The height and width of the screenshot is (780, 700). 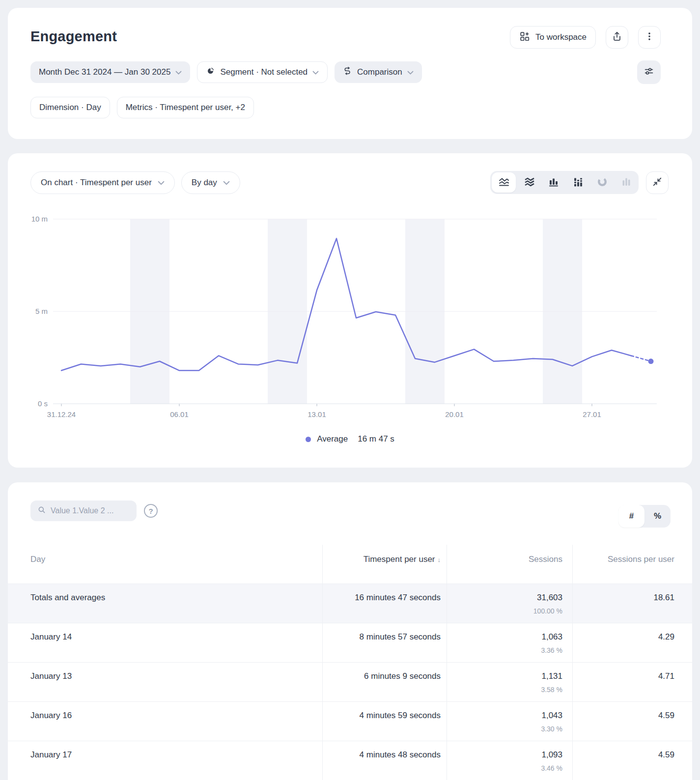 I want to click on chart-type-stacked-bars, so click(x=578, y=183).